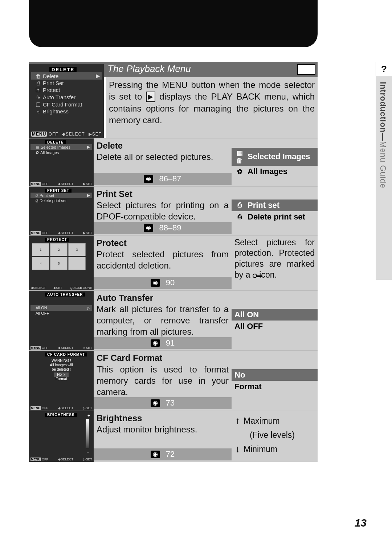  What do you see at coordinates (274, 157) in the screenshot?
I see `option-selected-images: ▦🗑Selected Images` at bounding box center [274, 157].